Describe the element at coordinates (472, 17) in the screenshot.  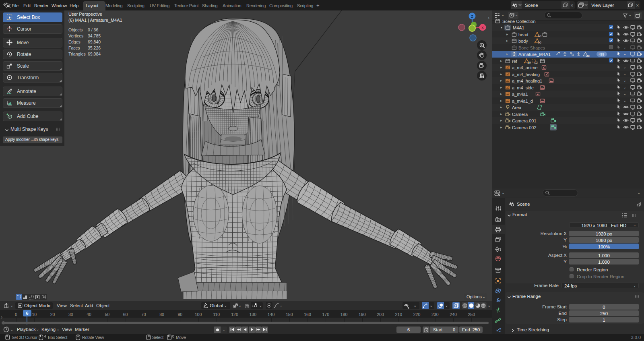
I see `svg-text: Z` at that location.